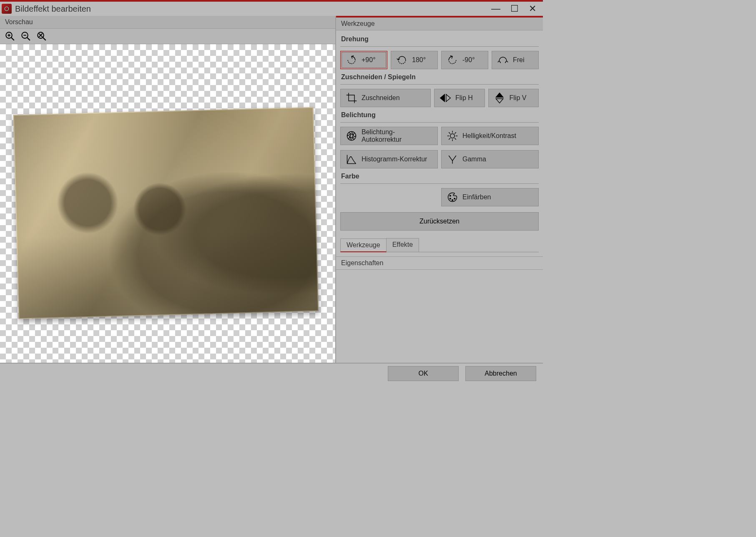  What do you see at coordinates (168, 37) in the screenshot?
I see `zoom-toolbar` at bounding box center [168, 37].